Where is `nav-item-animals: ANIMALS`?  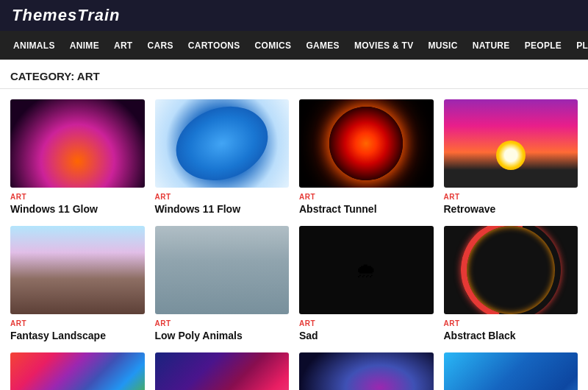
nav-item-animals: ANIMALS is located at coordinates (34, 46).